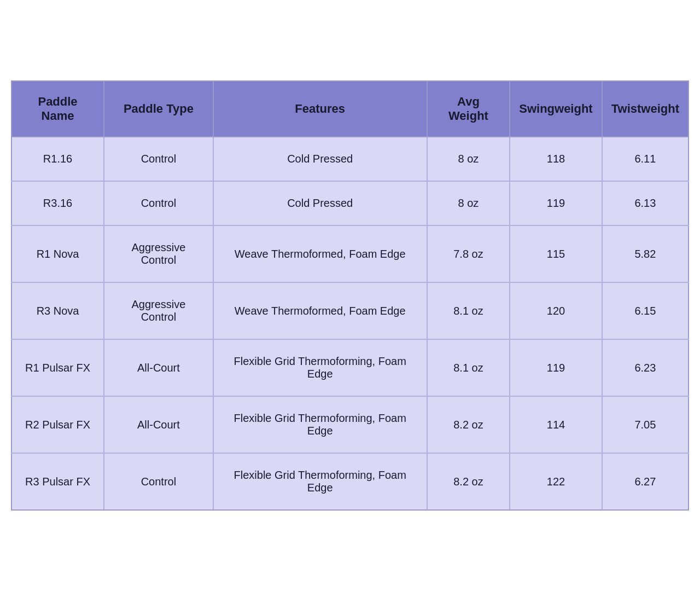  Describe the element at coordinates (350, 204) in the screenshot. I see `table-row: R3.16ControlCold Pressed8 oz1196.13` at that location.